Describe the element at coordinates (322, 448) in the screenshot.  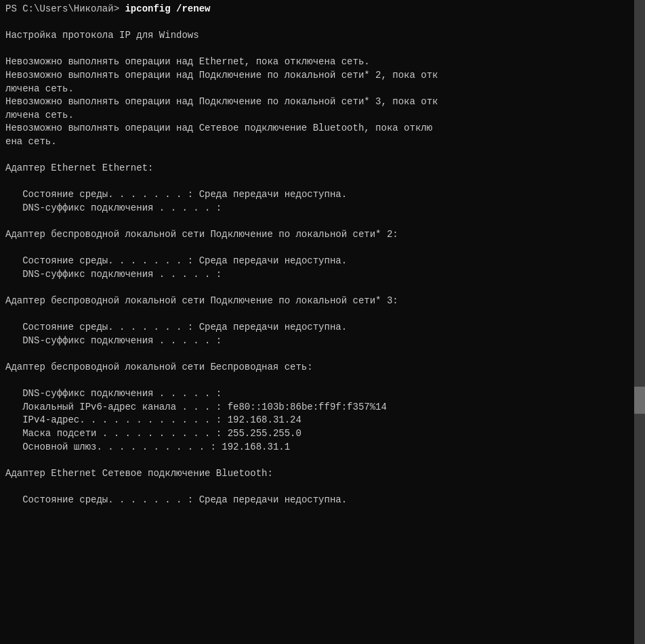
I see `terminal-line: Основной шлюз. . . . . . . . . . : 192.1…` at that location.